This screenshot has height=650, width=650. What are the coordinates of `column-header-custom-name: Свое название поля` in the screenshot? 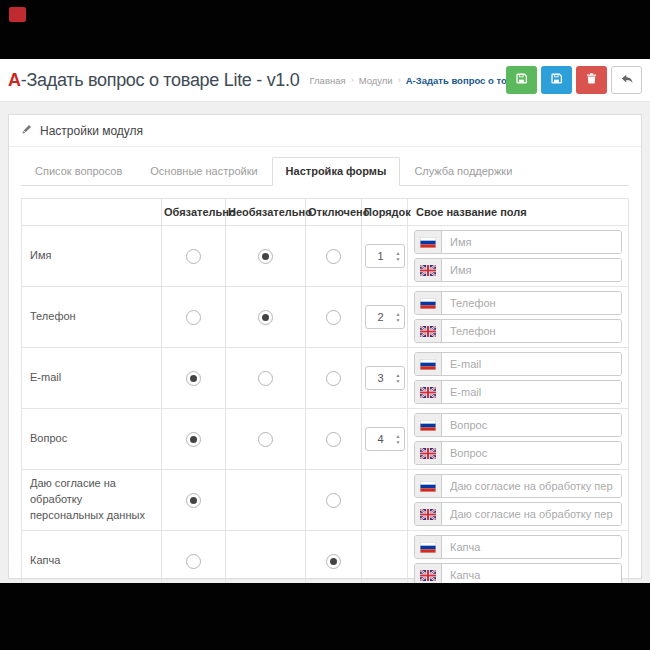 It's located at (518, 212).